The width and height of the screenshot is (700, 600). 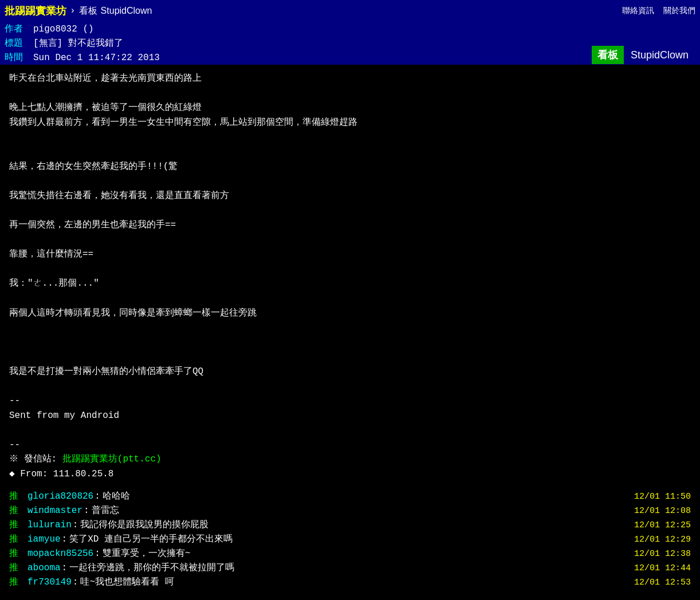 I want to click on site-title: 批踢踢實業坊, so click(x=36, y=11).